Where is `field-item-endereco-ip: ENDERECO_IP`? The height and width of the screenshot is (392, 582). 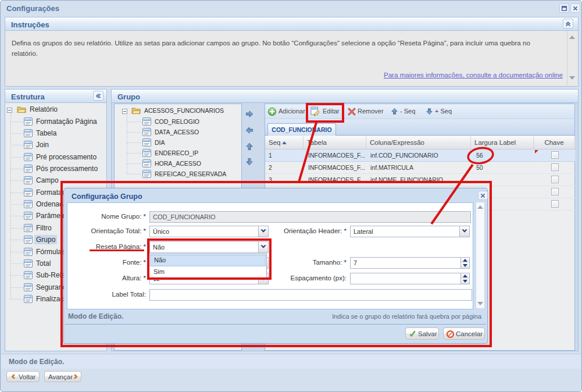
field-item-endereco-ip: ENDERECO_IP is located at coordinates (171, 154).